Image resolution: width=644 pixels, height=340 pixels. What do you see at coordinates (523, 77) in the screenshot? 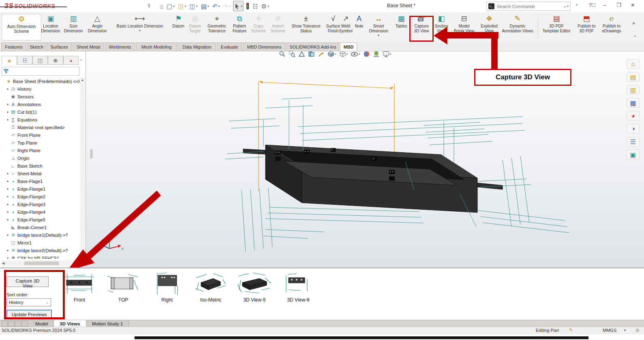
I see `capture-3d-view-callout: Capture 3D View` at bounding box center [523, 77].